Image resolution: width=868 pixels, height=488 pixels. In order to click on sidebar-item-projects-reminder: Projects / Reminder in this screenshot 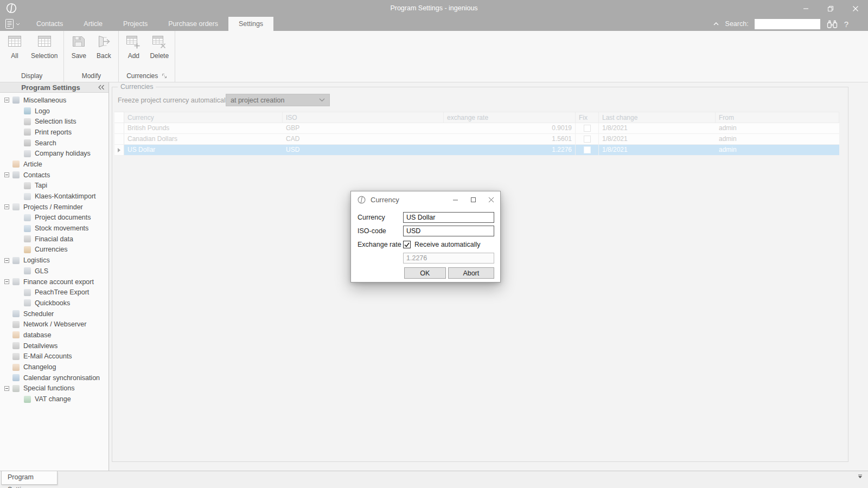, I will do `click(54, 207)`.